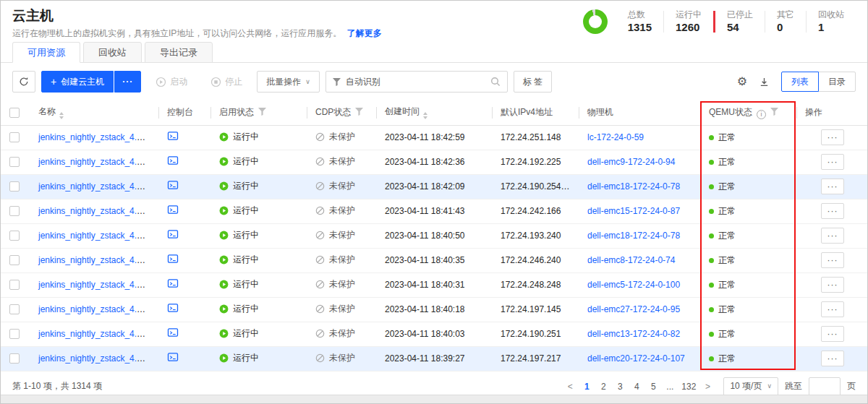 This screenshot has width=868, height=404. Describe the element at coordinates (670, 387) in the screenshot. I see `page-ellipsis: ...` at that location.